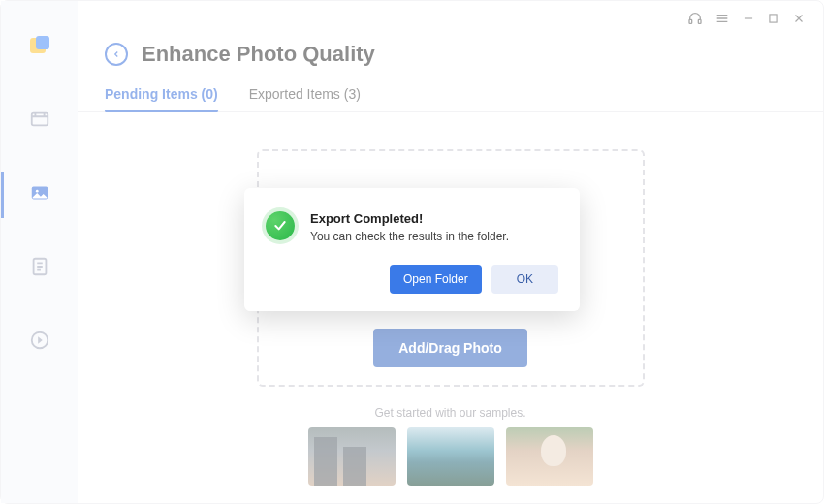 The width and height of the screenshot is (824, 504). I want to click on open-folder-button: Open Folder, so click(436, 279).